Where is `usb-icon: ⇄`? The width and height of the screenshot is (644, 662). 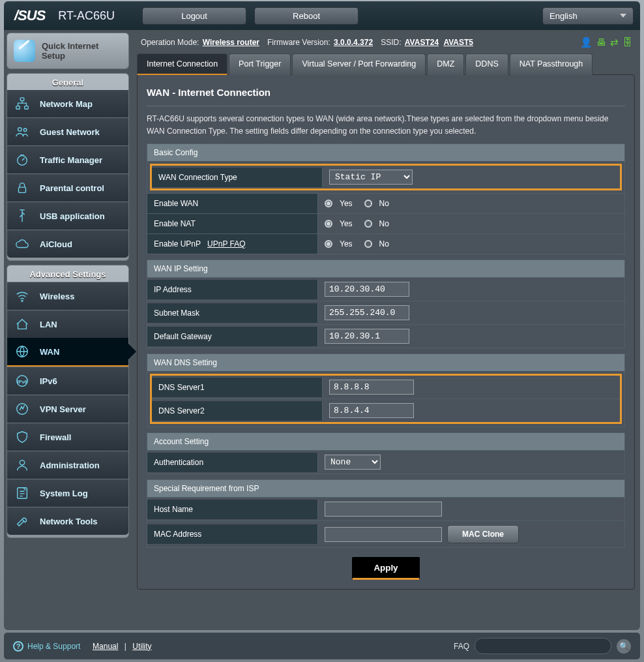
usb-icon: ⇄ is located at coordinates (614, 42).